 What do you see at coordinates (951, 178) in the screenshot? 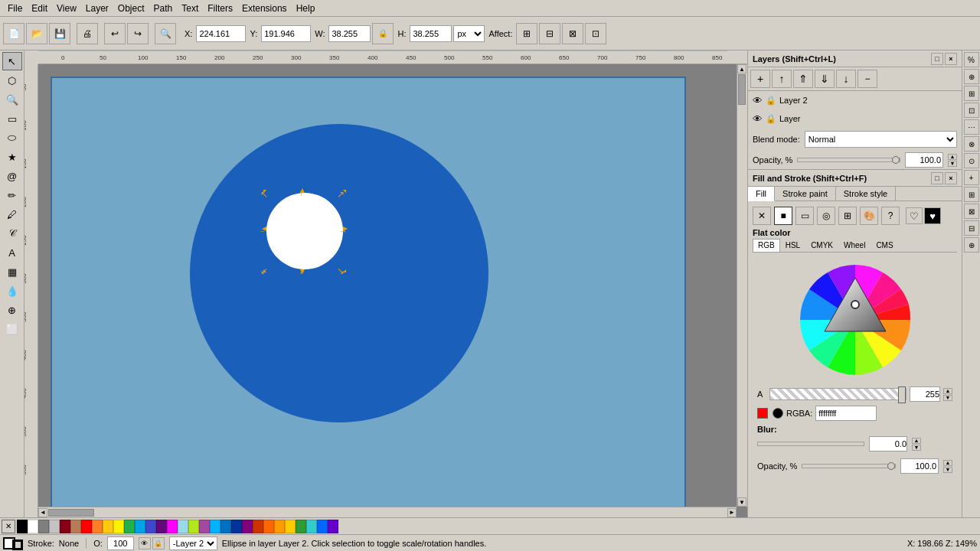
I see `fill-stroke-close-btn: ×` at bounding box center [951, 178].